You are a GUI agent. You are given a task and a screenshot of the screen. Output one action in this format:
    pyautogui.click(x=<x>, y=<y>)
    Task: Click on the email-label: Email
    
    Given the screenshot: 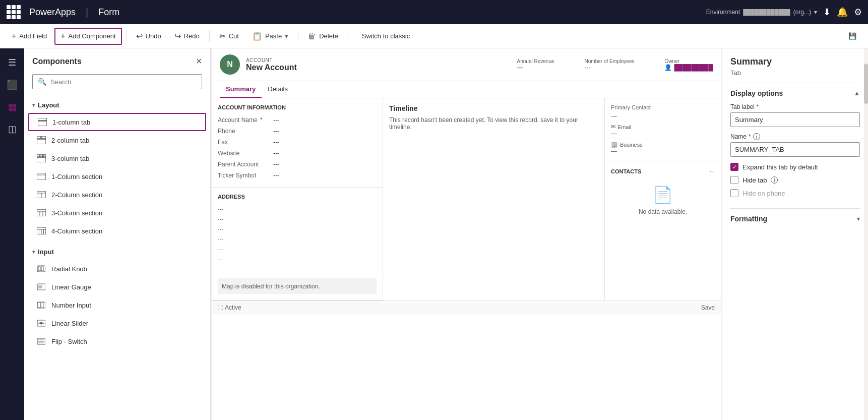 What is the action you would take?
    pyautogui.click(x=625, y=127)
    